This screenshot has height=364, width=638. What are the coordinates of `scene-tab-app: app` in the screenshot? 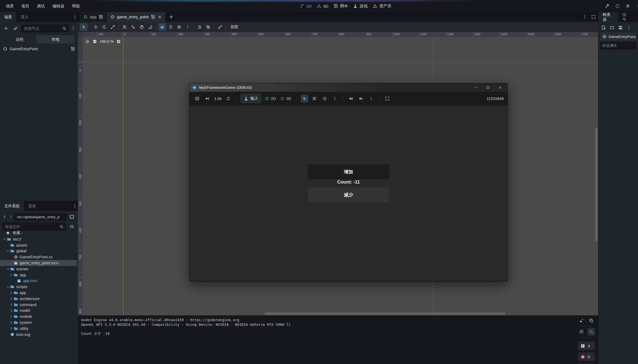 It's located at (93, 17).